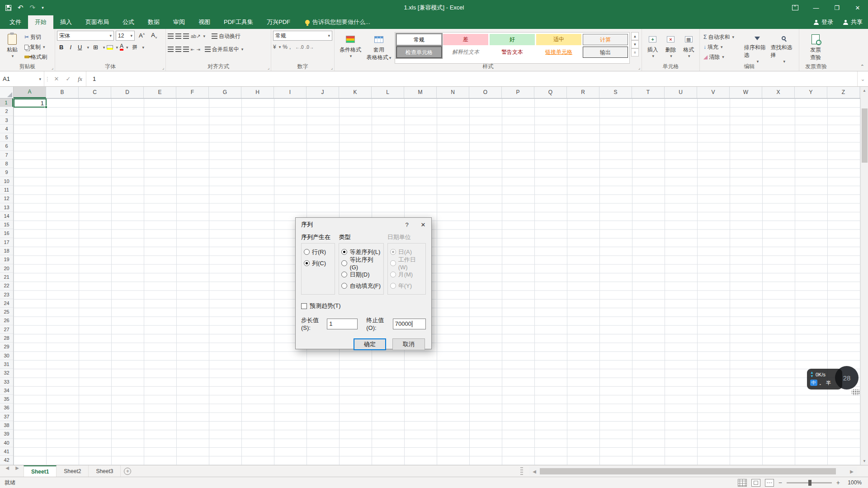 Image resolution: width=868 pixels, height=488 pixels. I want to click on ime-pill: ▲▼ 0K/s 中 。 半, so click(825, 379).